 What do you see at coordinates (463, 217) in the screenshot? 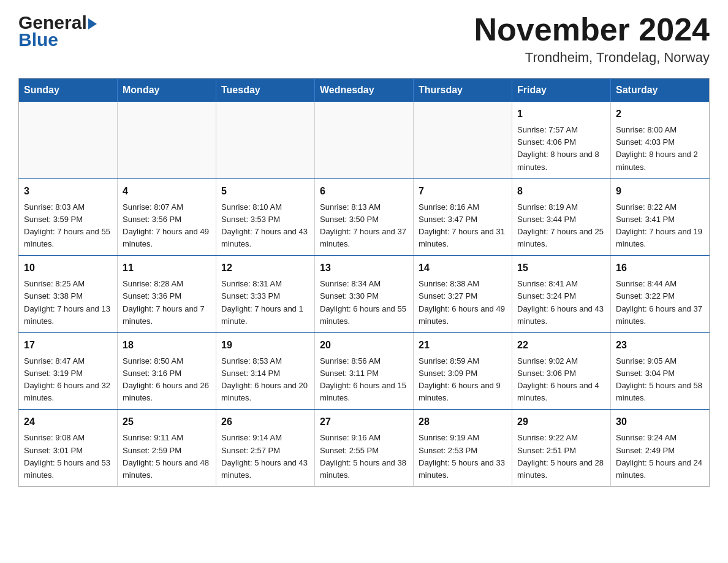
I see `calendar-cell: 7Sunrise: 8:16 AMSunset: 3:47 PMDaylight…` at bounding box center [463, 217].